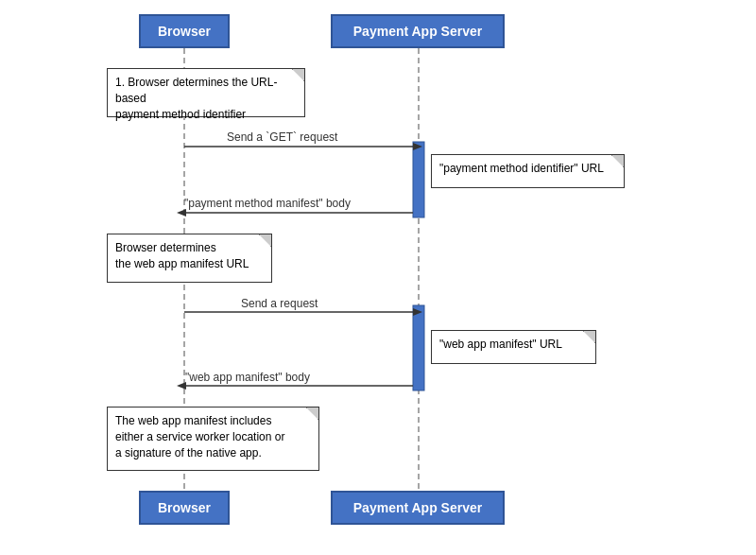 The width and height of the screenshot is (756, 555). Describe the element at coordinates (206, 93) in the screenshot. I see `note-url-based-identifier: 1. Browser determines the URL-basedpayme…` at that location.